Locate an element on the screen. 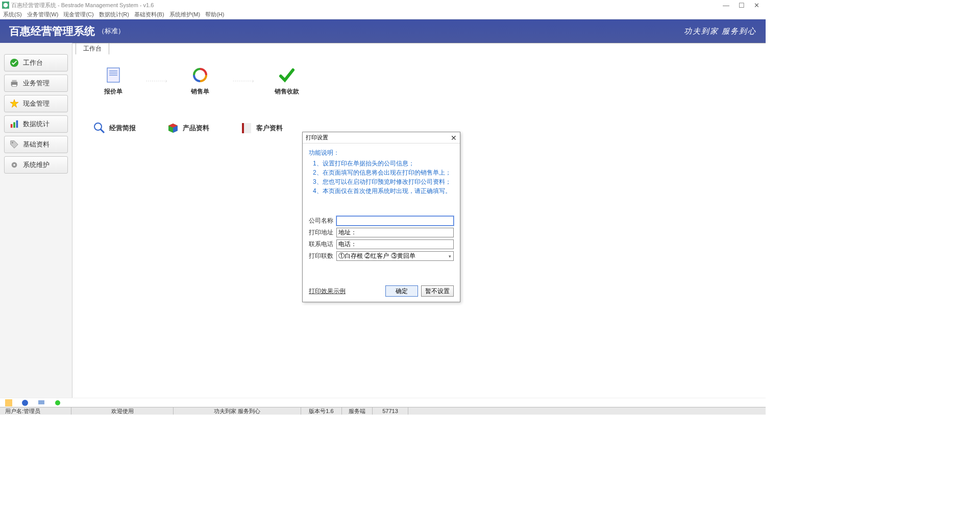 The height and width of the screenshot is (531, 980). status-welcome: 欢迎使用 is located at coordinates (122, 411).